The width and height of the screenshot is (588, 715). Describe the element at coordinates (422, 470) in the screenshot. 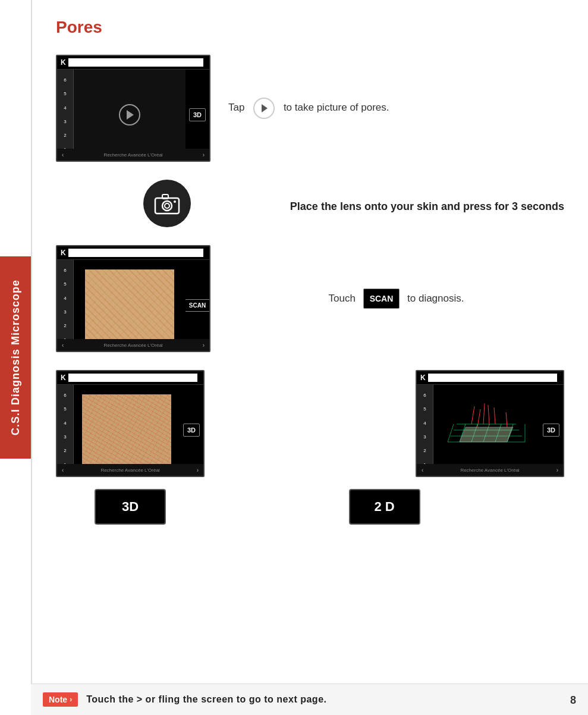

I see `nav-left-4: ‹` at that location.